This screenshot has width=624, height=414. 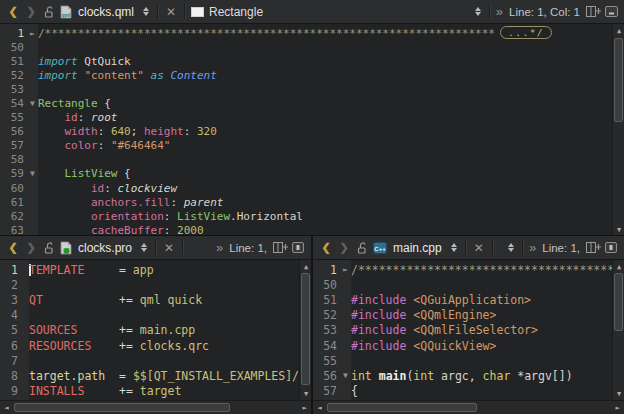 What do you see at coordinates (306, 160) in the screenshot?
I see `code-line: 58` at bounding box center [306, 160].